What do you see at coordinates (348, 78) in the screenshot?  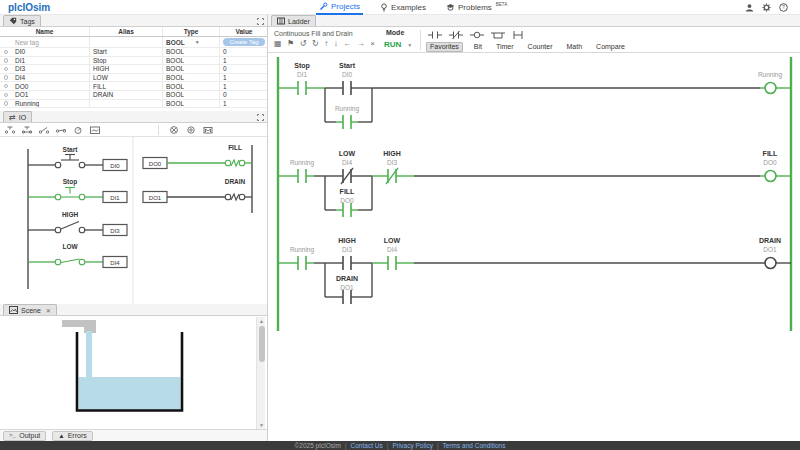 I see `contact-start: Start DI0` at bounding box center [348, 78].